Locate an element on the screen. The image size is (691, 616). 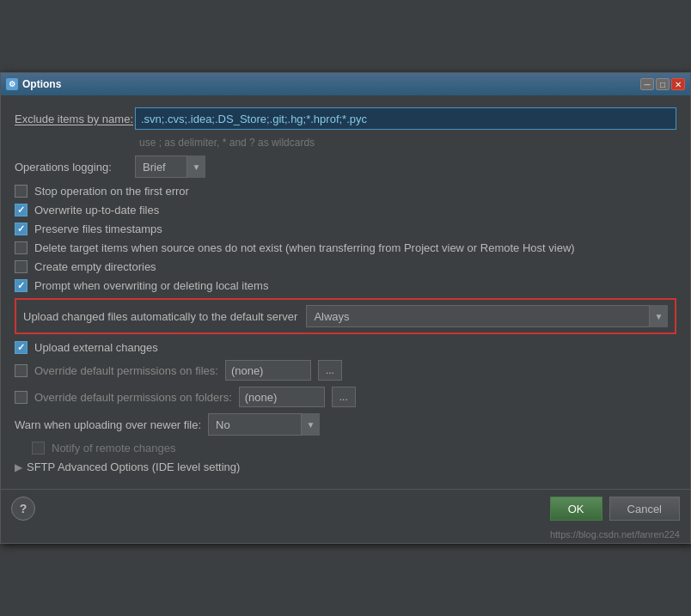
override-files-input is located at coordinates (268, 370).